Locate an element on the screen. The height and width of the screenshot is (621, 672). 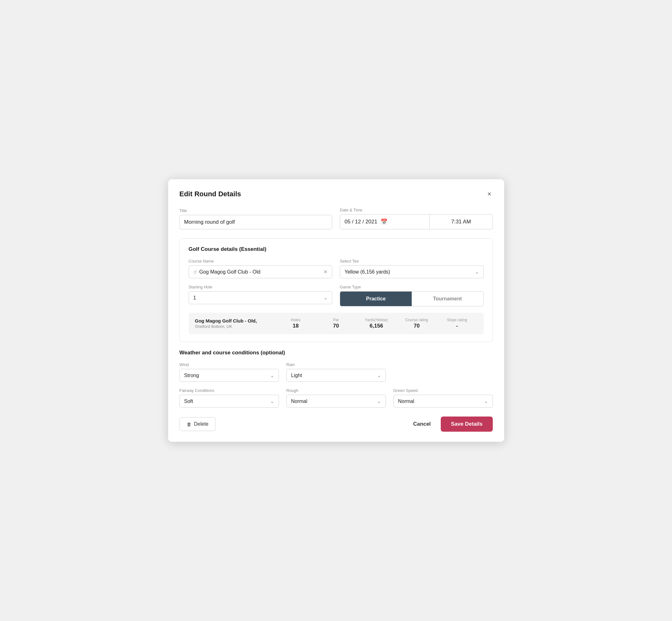
chevron-down-icon-wind: ⌄ is located at coordinates (272, 375).